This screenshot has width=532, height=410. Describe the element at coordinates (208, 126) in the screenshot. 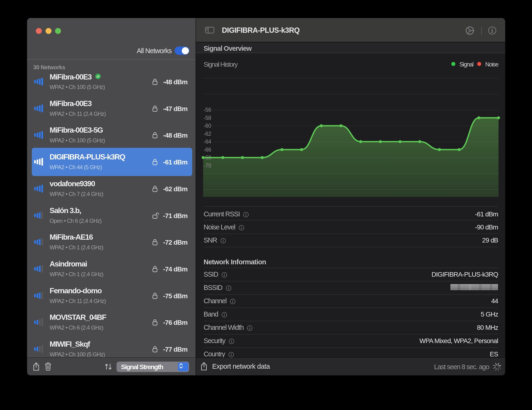

I see `svg-text: -60` at that location.